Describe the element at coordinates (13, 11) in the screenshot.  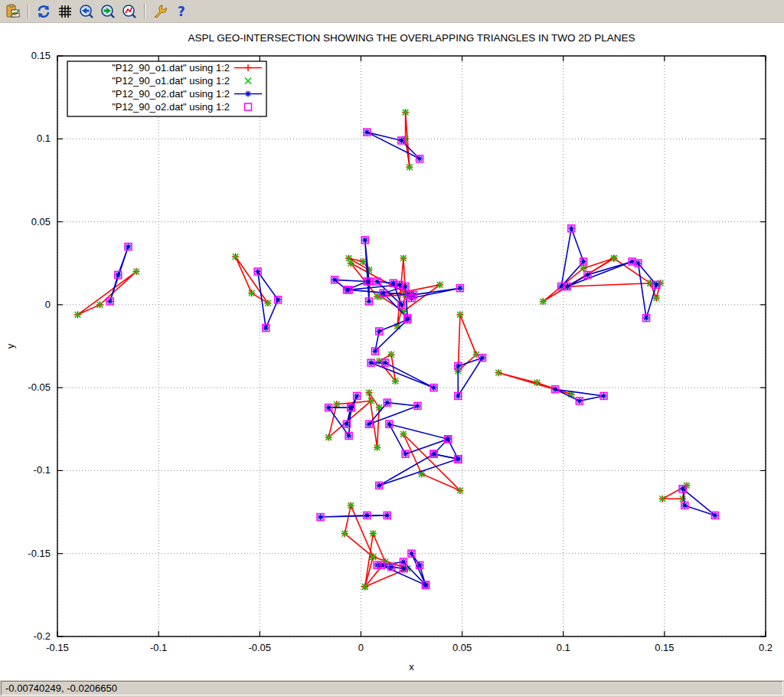
I see `copy-plot-icon` at that location.